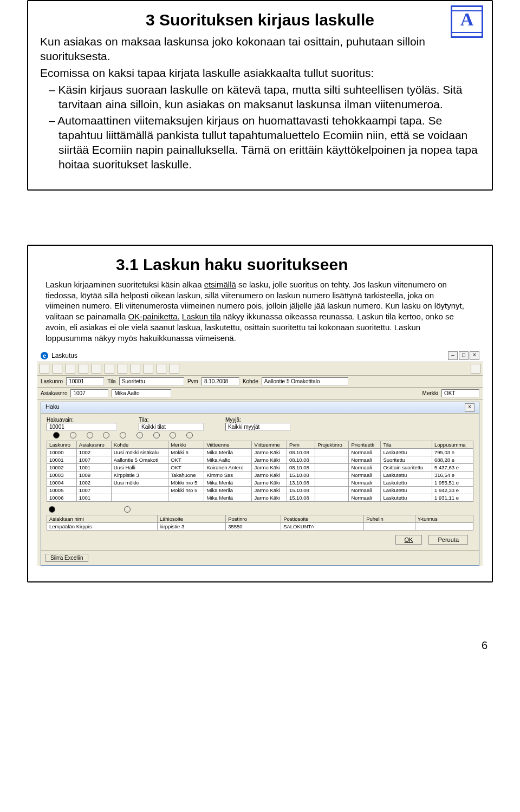  I want to click on table-cell: Mika Aalto, so click(228, 460).